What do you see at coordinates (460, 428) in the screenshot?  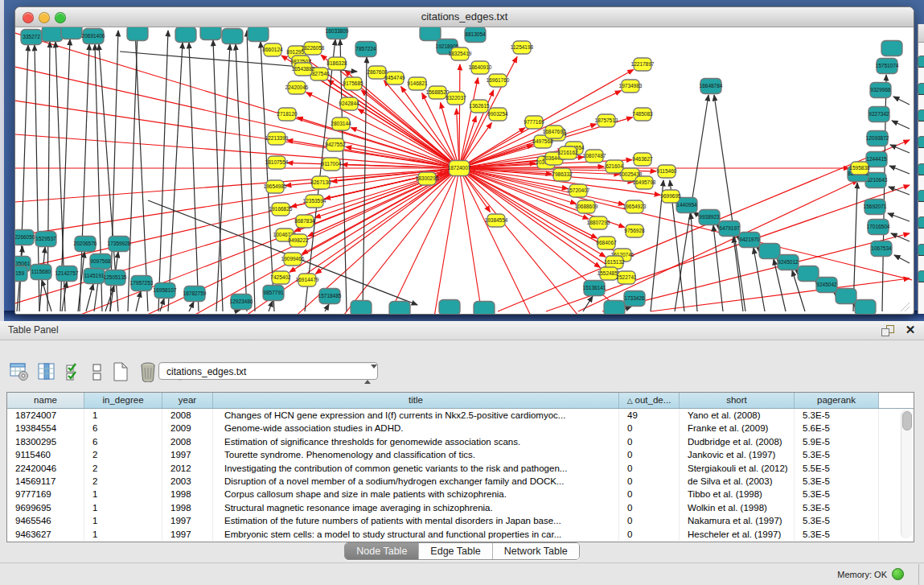 I see `table-row: 1938455462009Genome-wide association stu…` at bounding box center [460, 428].